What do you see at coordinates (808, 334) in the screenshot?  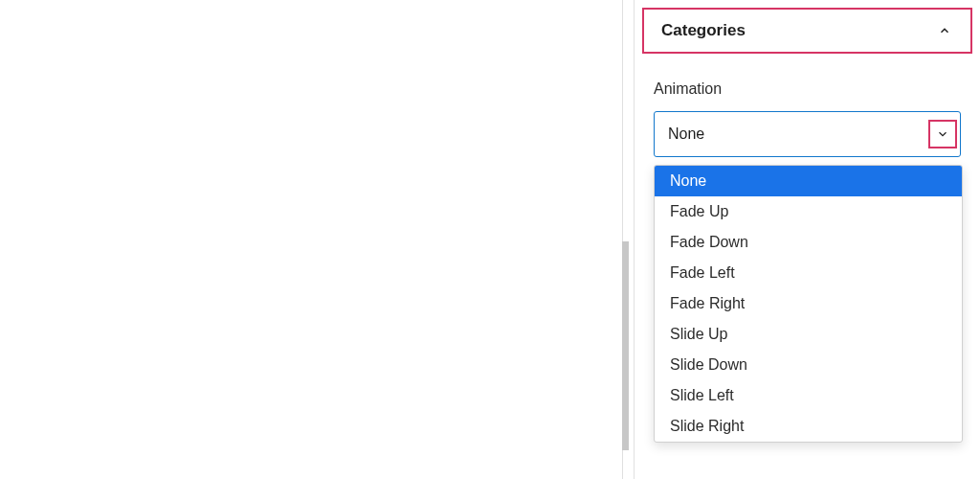 I see `animation-option-slide-up: Slide Up` at bounding box center [808, 334].